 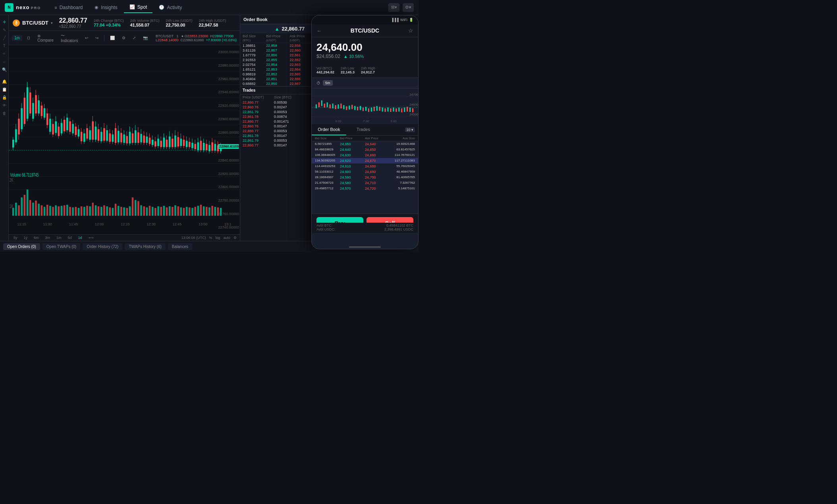 What do you see at coordinates (365, 50) in the screenshot?
I see `phone-price-section: 24,640.00 $24,656.02 ▲ 10.56%` at bounding box center [365, 50].